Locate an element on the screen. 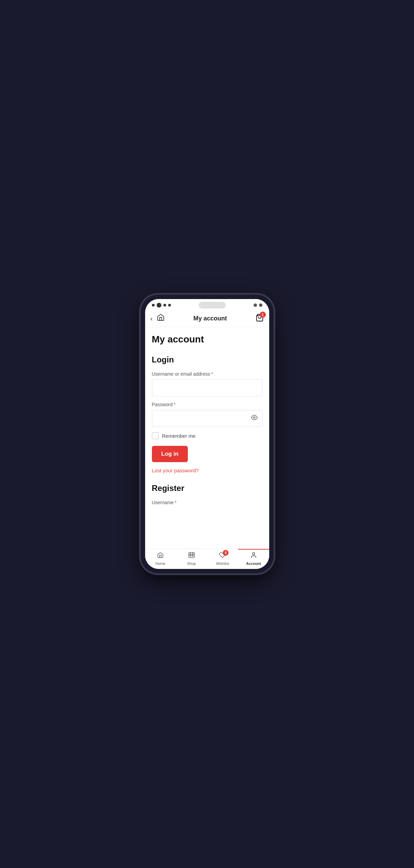 The width and height of the screenshot is (414, 868). username-label: Username or email address* is located at coordinates (207, 374).